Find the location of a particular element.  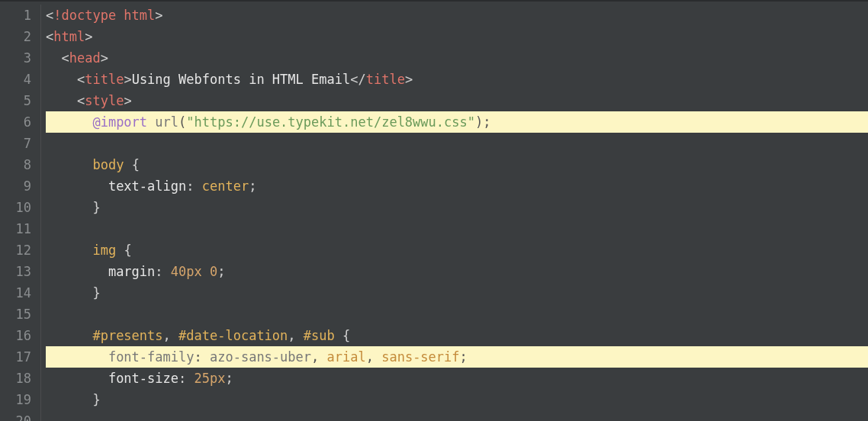

code-line: font-size: 25px; is located at coordinates (457, 378).